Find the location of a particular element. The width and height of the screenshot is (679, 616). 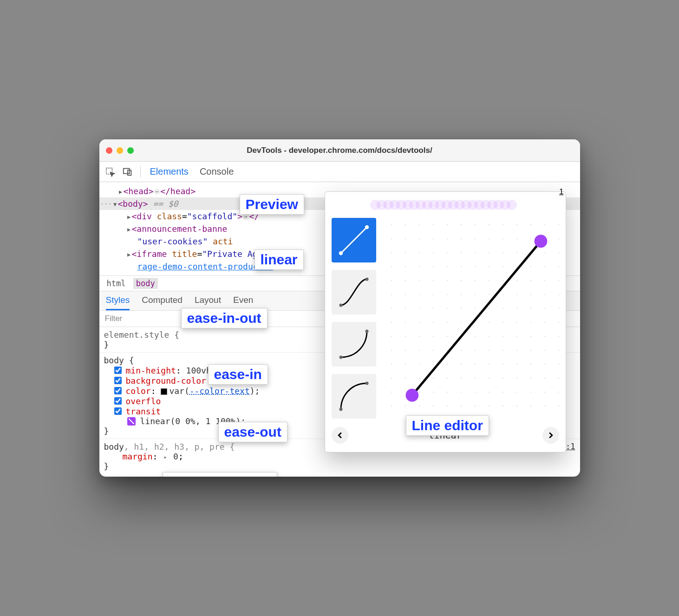

preset-ease-in is located at coordinates (354, 344).